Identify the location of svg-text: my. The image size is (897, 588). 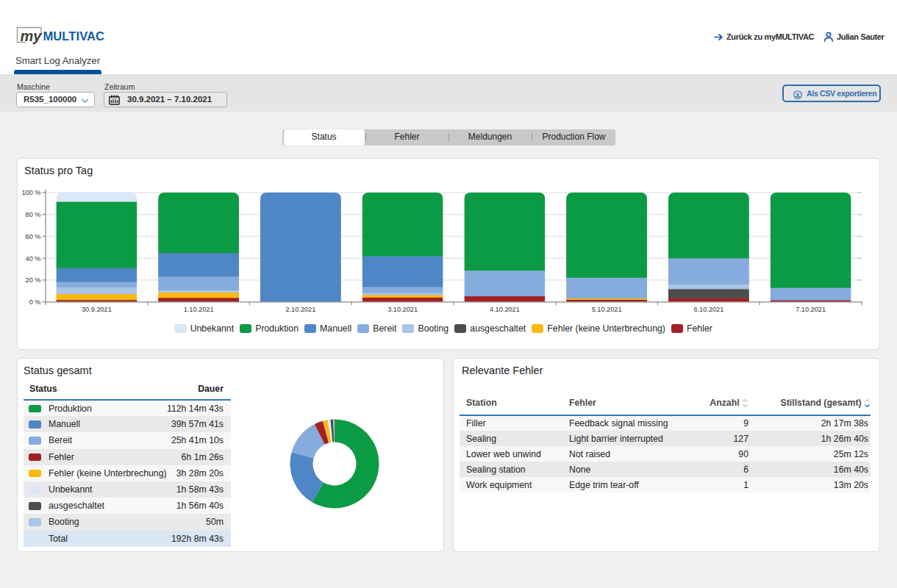
(32, 36).